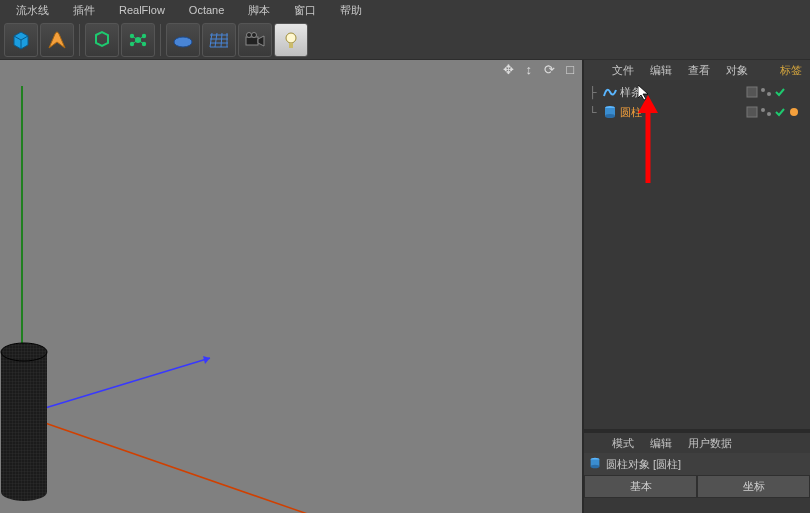 Image resolution: width=810 pixels, height=513 pixels. What do you see at coordinates (610, 92) in the screenshot?
I see `spline-icon` at bounding box center [610, 92].